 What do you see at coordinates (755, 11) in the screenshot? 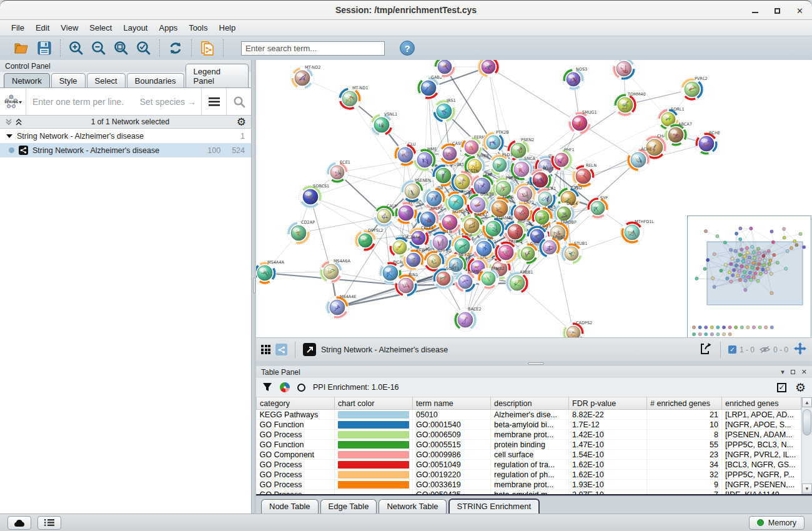
I see `minimize-button` at bounding box center [755, 11].